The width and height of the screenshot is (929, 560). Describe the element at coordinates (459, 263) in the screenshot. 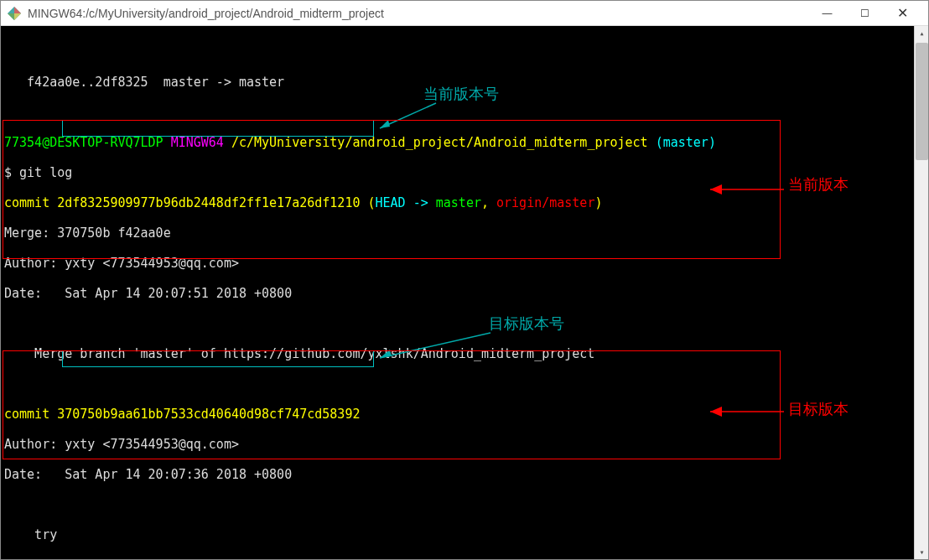

I see `commit-1-author: Author: yxty <773544953@qq.com>` at that location.